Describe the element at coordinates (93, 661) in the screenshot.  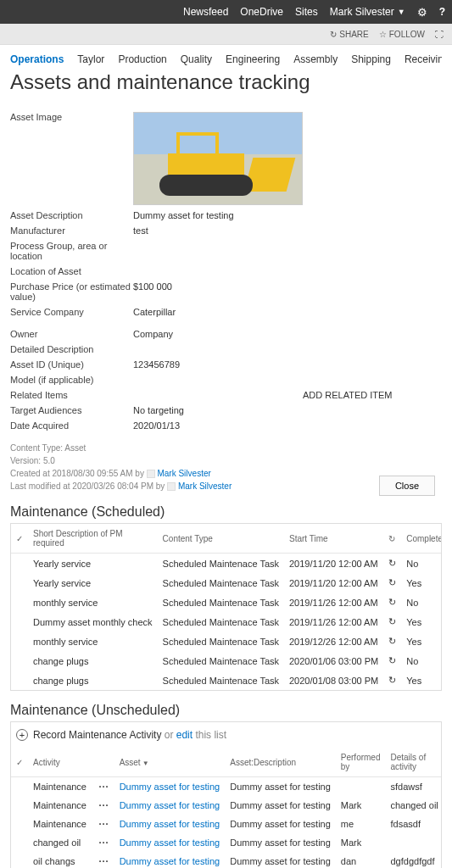
I see `cell-desc: change plugs` at that location.